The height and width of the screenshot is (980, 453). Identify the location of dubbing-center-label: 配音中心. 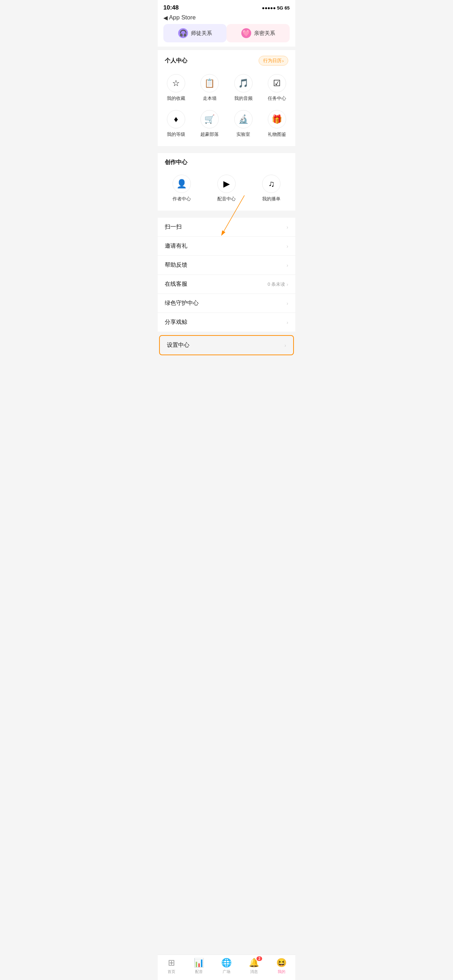
(227, 199).